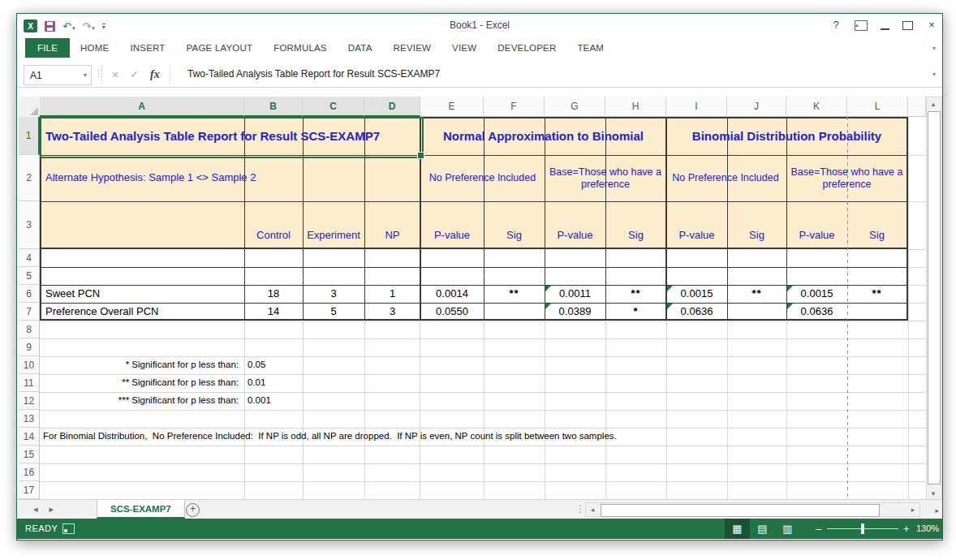 The height and width of the screenshot is (560, 956). What do you see at coordinates (580, 509) in the screenshot?
I see `tab-split-handle: ⋮` at bounding box center [580, 509].